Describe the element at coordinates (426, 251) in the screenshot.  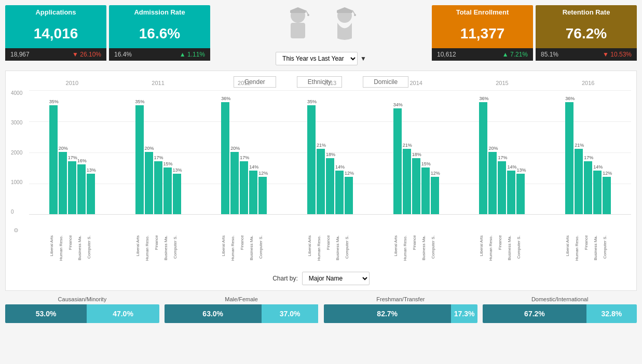
I see `x-label-4-3: Business Ma.` at that location.